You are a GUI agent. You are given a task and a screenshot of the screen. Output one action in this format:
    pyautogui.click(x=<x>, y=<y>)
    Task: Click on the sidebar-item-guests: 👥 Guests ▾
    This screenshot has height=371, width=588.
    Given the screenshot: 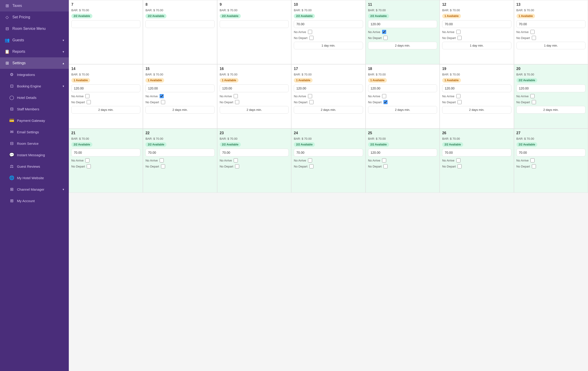 What is the action you would take?
    pyautogui.click(x=34, y=40)
    